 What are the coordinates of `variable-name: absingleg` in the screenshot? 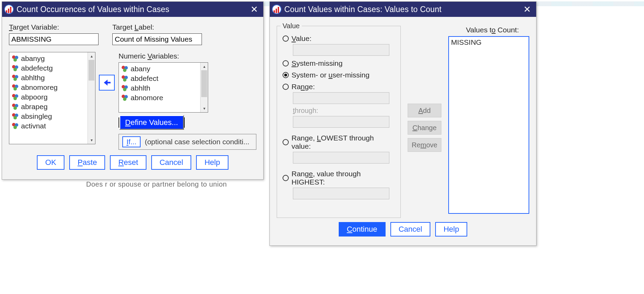 It's located at (37, 116).